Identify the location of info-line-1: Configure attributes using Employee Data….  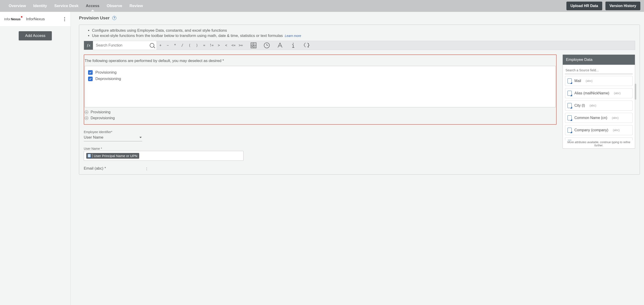
(364, 30).